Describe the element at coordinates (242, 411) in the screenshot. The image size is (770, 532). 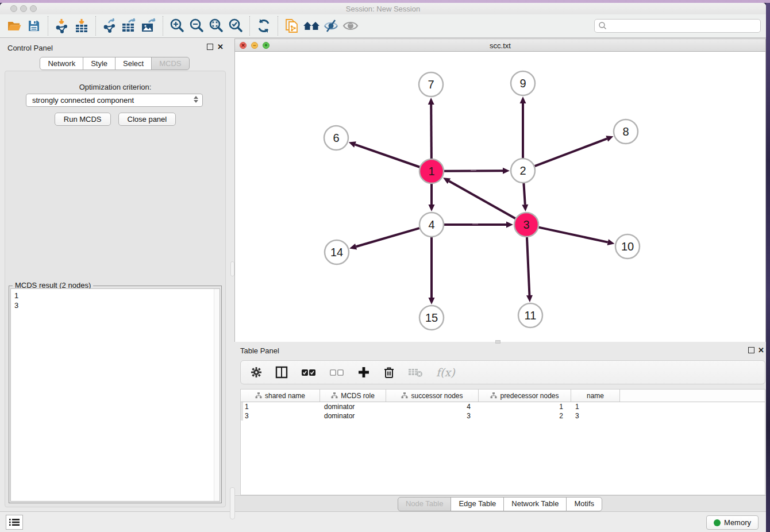
I see `row-gutter` at that location.